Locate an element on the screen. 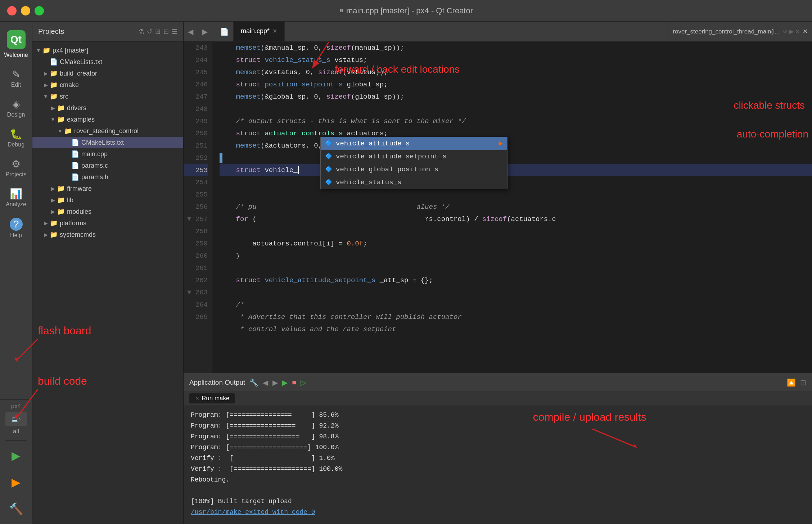 This screenshot has width=812, height=524. sidebar-item-welcome: Qt Welcome is located at coordinates (16, 44).